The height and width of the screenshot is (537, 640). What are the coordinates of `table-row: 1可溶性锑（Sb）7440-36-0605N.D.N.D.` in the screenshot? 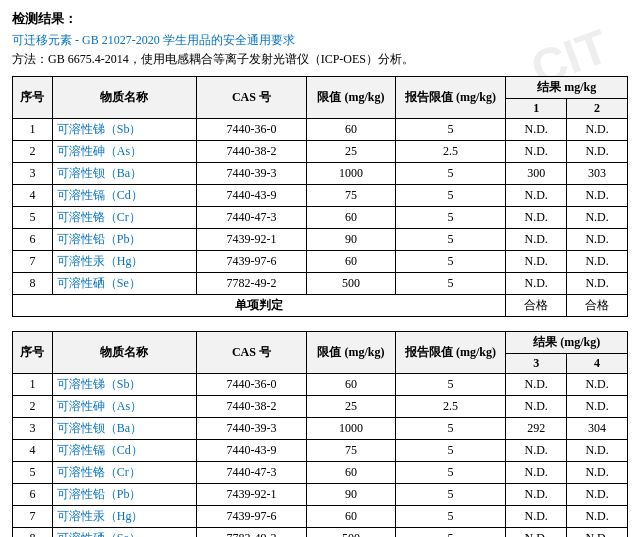 It's located at (320, 385).